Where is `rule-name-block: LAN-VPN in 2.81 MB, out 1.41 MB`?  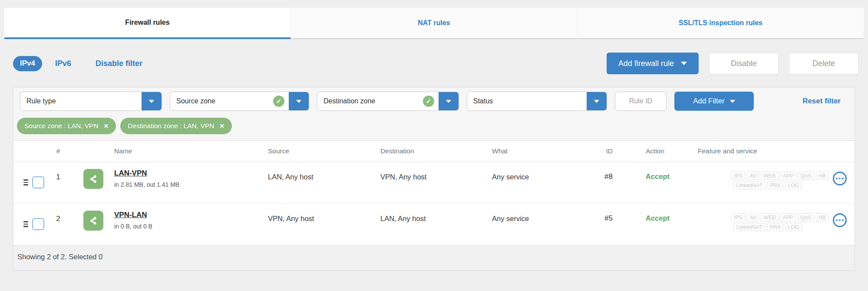
rule-name-block: LAN-VPN in 2.81 MB, out 1.41 MB is located at coordinates (147, 179).